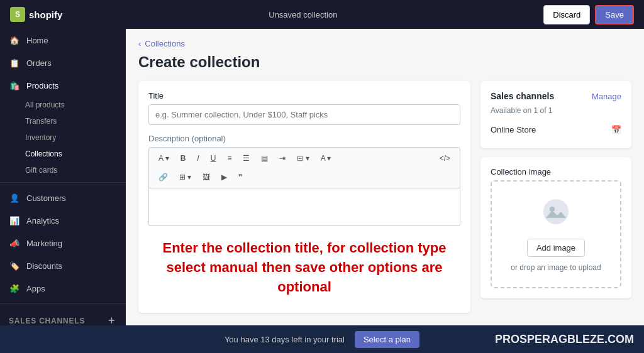 This screenshot has width=644, height=353. Describe the element at coordinates (47, 198) in the screenshot. I see `sidebar-item-label: Customers` at that location.